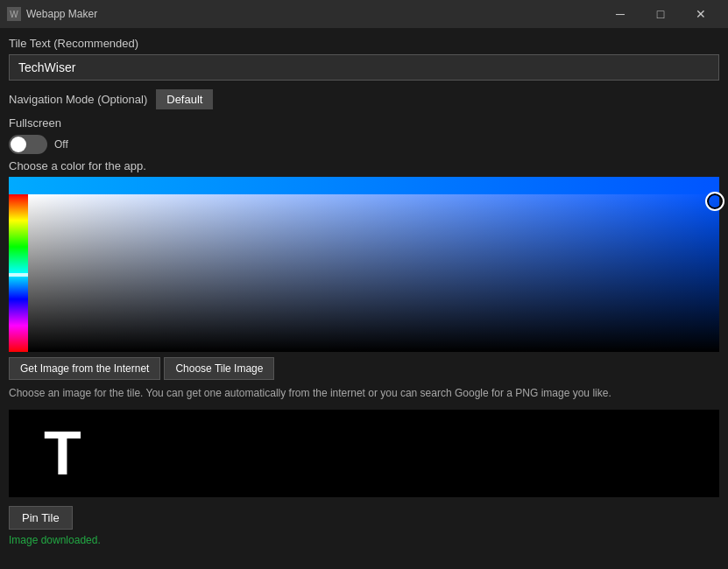  I want to click on navigation-default-button: Default, so click(184, 100).